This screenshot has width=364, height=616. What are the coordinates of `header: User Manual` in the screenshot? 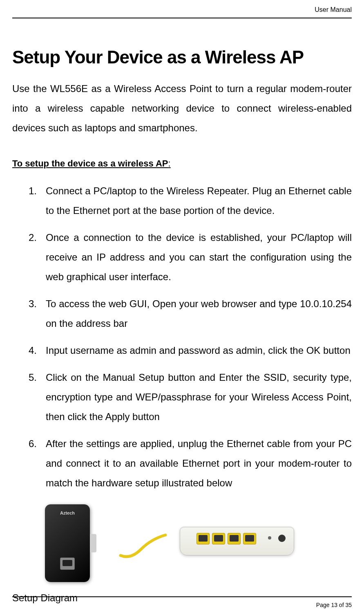 It's located at (182, 9).